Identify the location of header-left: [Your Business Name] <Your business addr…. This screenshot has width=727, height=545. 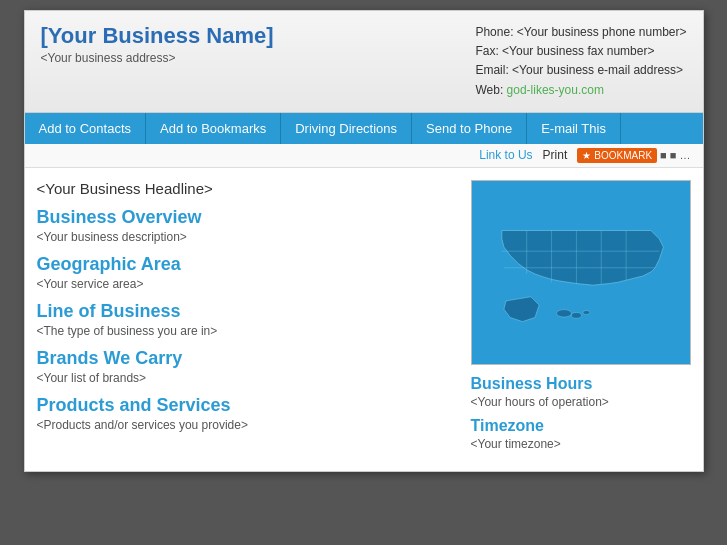
(158, 44).